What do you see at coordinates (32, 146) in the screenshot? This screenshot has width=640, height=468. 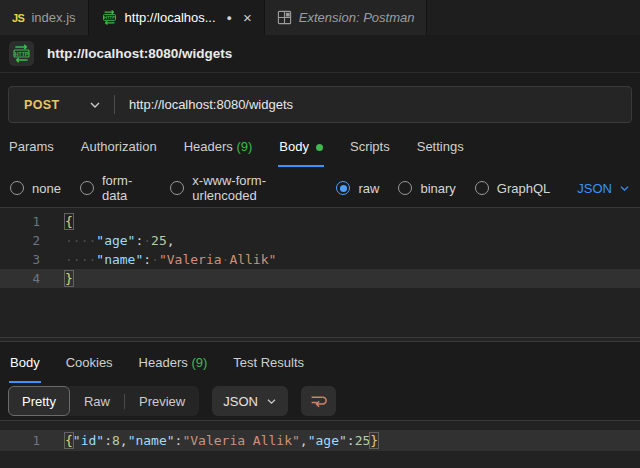 I see `tab-params: Params` at bounding box center [32, 146].